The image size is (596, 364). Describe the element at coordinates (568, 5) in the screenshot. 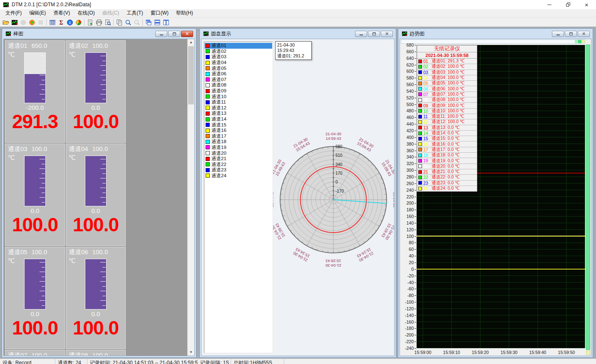

I see `caption-buttons: ×` at that location.